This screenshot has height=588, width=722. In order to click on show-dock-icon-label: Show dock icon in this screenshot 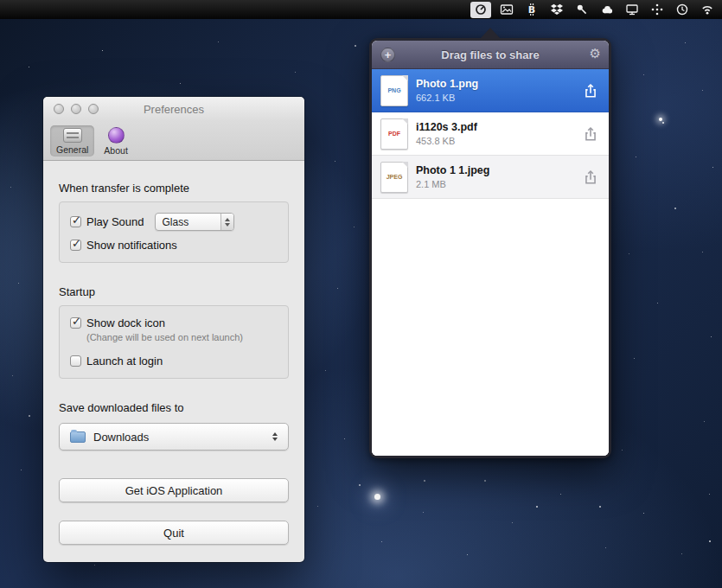, I will do `click(126, 323)`.